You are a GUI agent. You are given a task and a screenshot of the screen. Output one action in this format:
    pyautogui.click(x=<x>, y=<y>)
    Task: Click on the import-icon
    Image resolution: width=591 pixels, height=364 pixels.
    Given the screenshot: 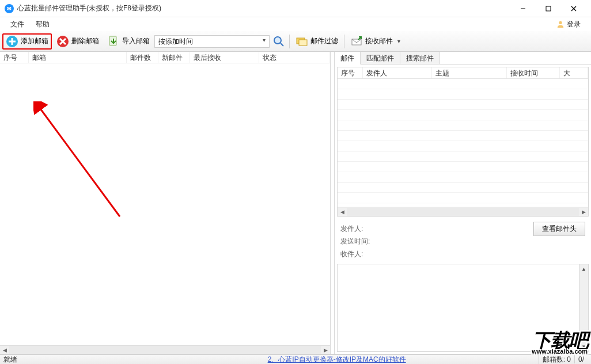 What is the action you would take?
    pyautogui.click(x=113, y=41)
    